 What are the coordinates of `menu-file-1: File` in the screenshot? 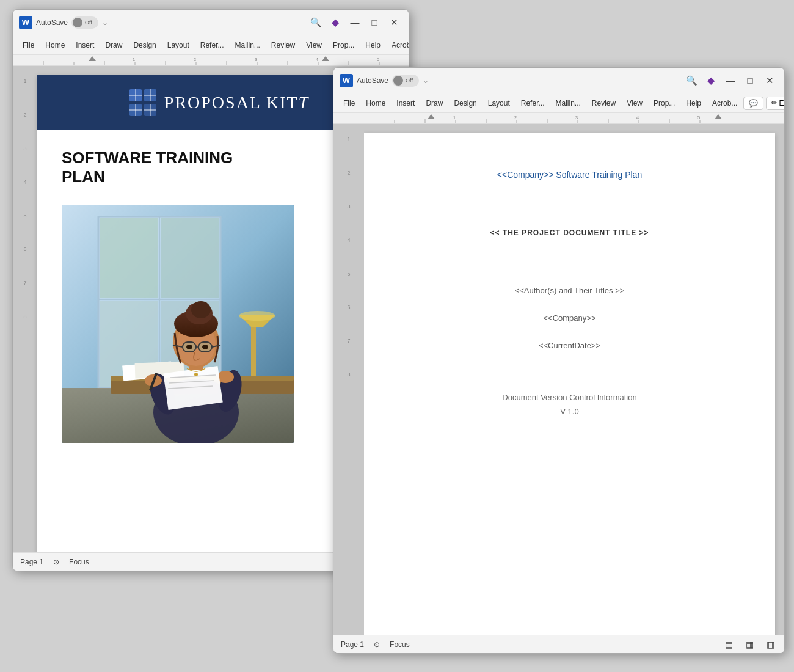 It's located at (28, 45).